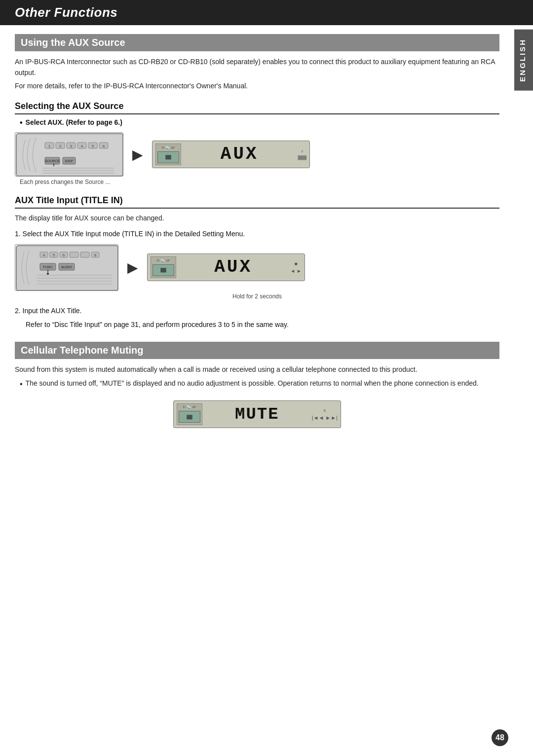  What do you see at coordinates (257, 42) in the screenshot?
I see `using-aux-section-header: Using the AUX Source` at bounding box center [257, 42].